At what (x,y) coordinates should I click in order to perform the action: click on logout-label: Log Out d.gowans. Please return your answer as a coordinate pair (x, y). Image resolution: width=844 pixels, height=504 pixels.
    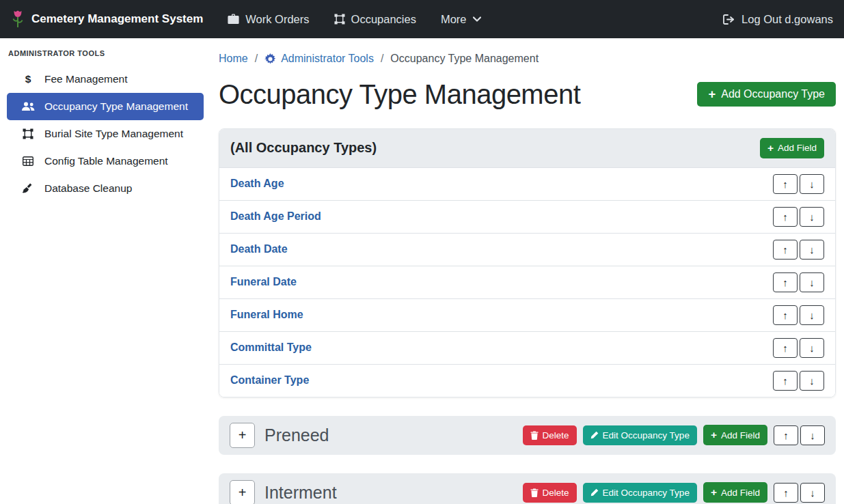
    Looking at the image, I should click on (787, 19).